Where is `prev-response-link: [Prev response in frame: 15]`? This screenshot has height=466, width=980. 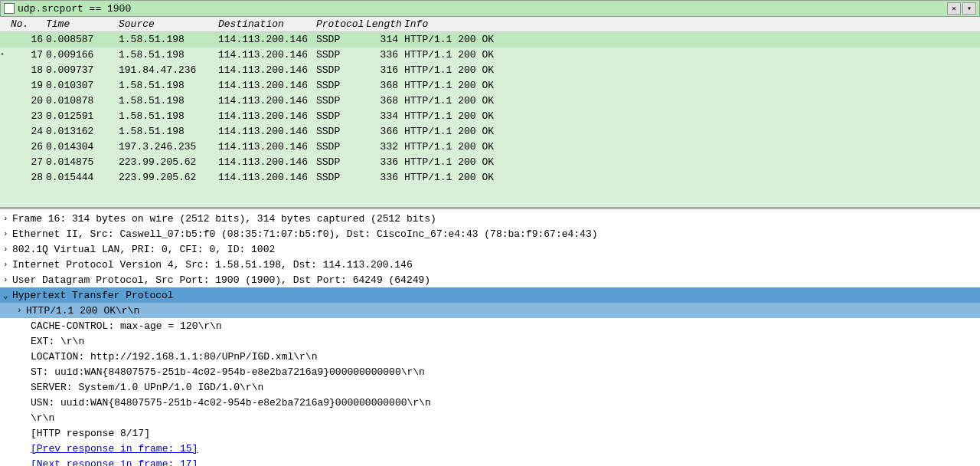
prev-response-link: [Prev response in frame: 15] is located at coordinates (114, 449).